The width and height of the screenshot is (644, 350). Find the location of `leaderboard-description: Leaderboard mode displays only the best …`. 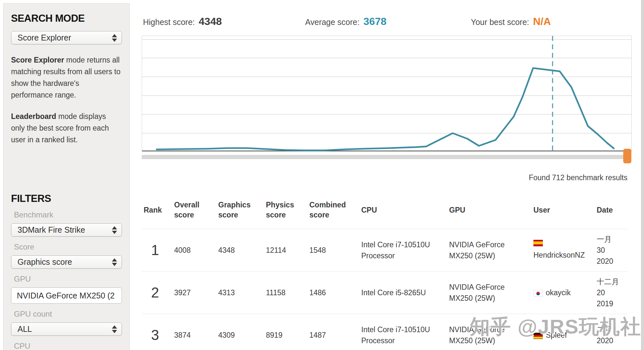

leaderboard-description: Leaderboard mode displays only the best … is located at coordinates (66, 128).